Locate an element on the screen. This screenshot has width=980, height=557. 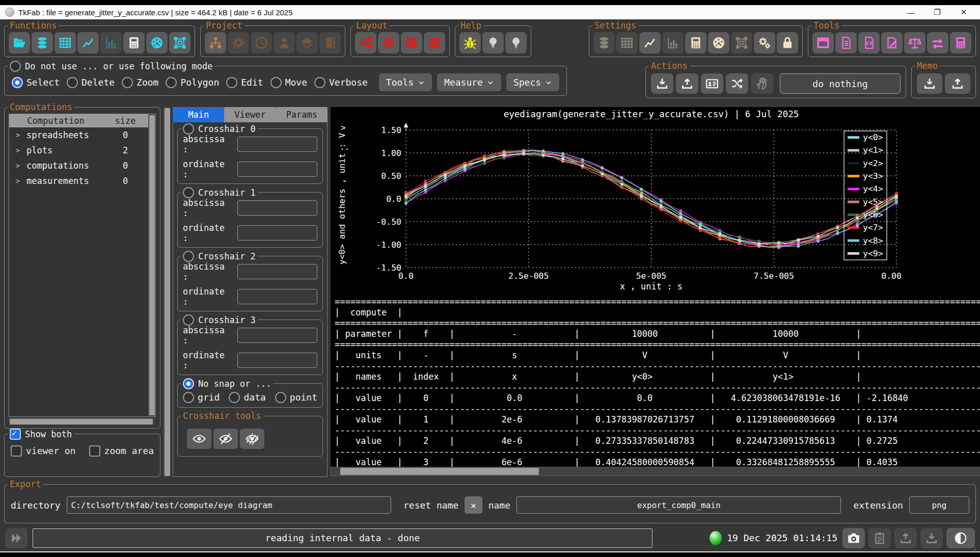
menu-button-tools: Tools is located at coordinates (405, 83).